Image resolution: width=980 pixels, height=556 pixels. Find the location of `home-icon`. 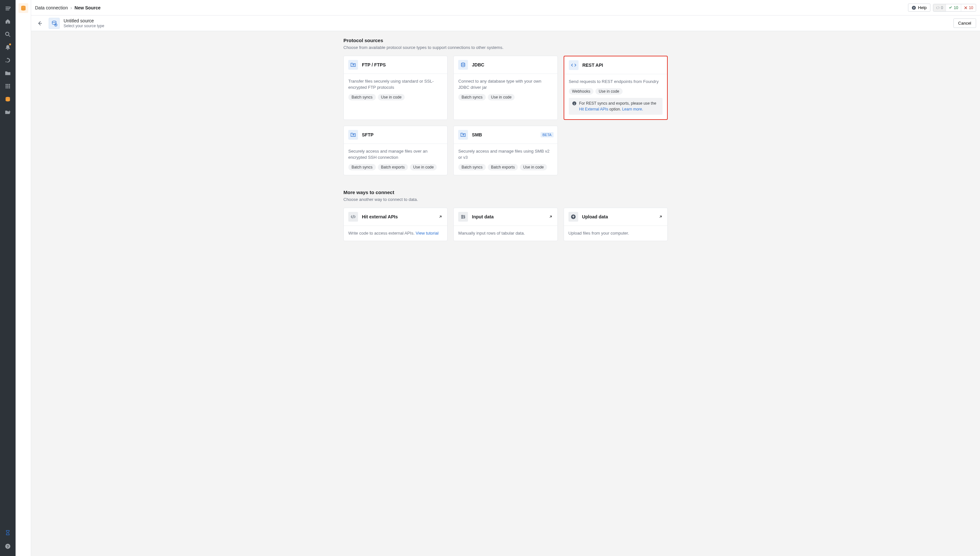

home-icon is located at coordinates (8, 21).